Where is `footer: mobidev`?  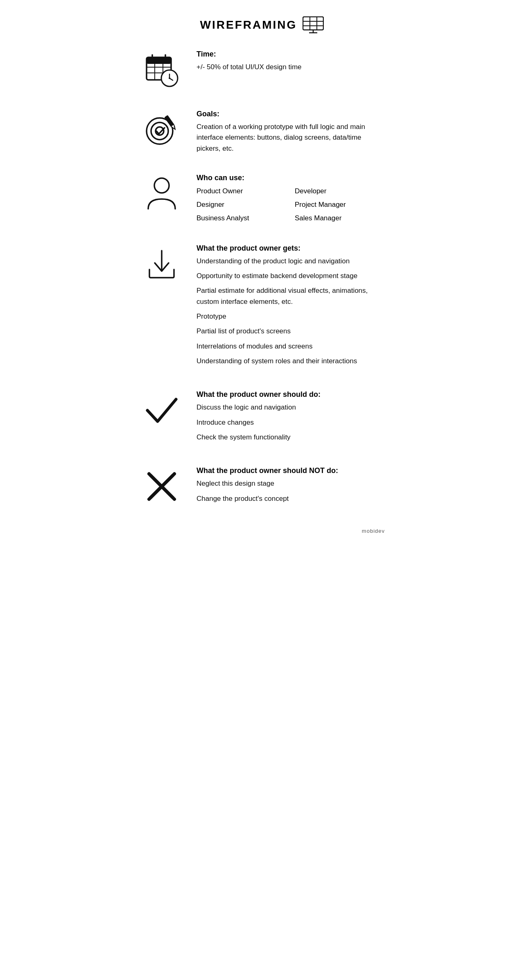 footer: mobidev is located at coordinates (262, 531).